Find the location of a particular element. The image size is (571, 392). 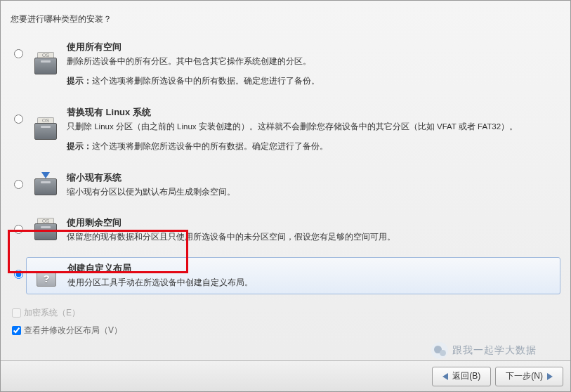

option-text-col: 使用剩余空间保留您的现有数据和分区且只使用所选设备中的未分区空间，假设您有足够的… is located at coordinates (310, 230).